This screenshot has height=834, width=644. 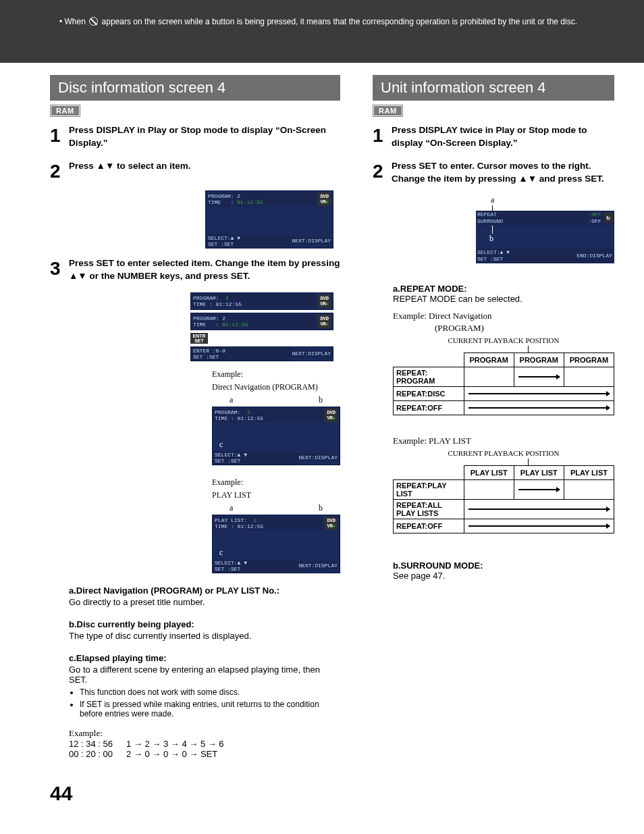 What do you see at coordinates (276, 544) in the screenshot?
I see `osd-panel: PLAY LIST: 2 TIME : 01:12:55 DVDVR▶ c SE…` at bounding box center [276, 544].